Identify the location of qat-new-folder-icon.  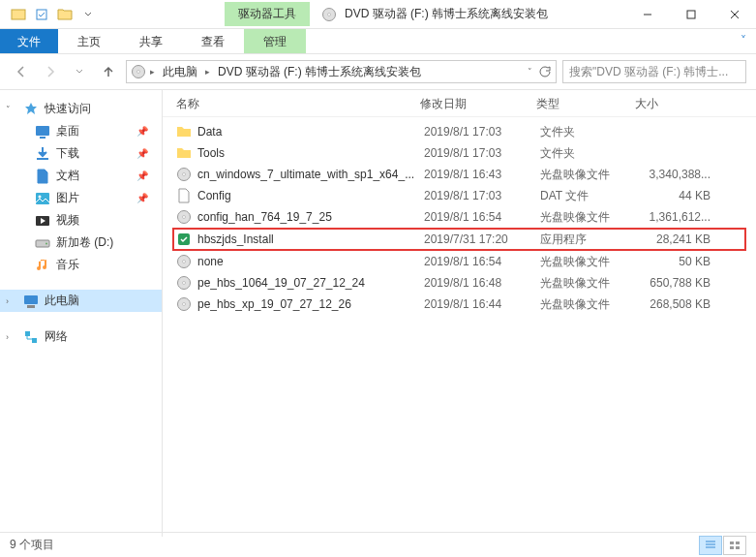
(65, 15).